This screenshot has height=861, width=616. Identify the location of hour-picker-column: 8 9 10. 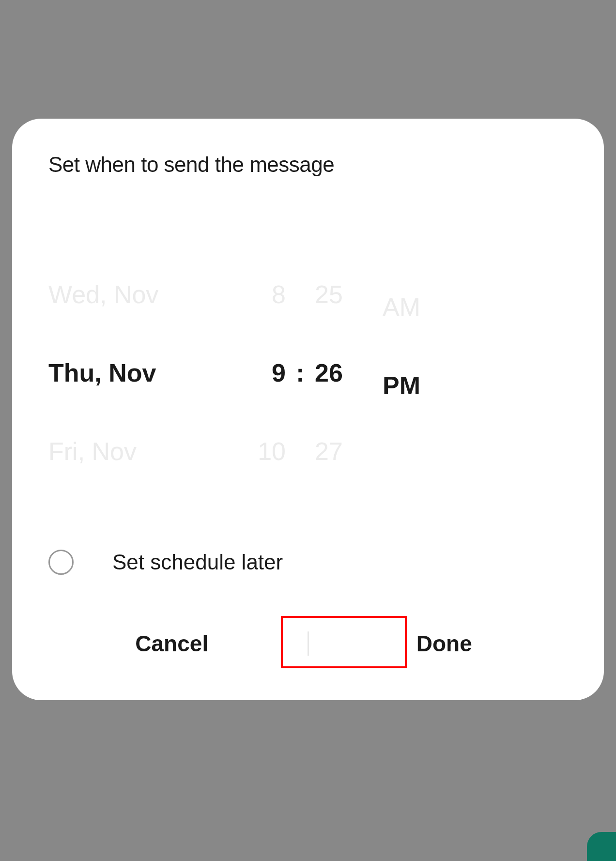
(264, 373).